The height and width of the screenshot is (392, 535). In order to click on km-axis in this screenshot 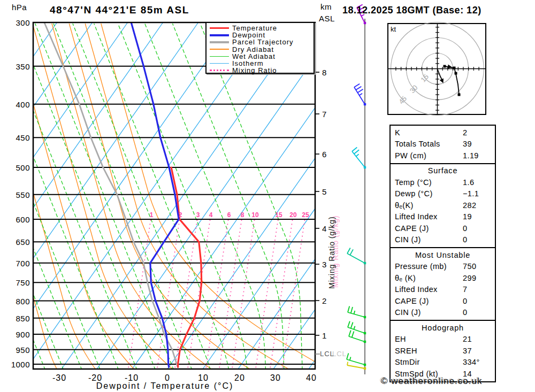, I will do `click(318, 213)`.